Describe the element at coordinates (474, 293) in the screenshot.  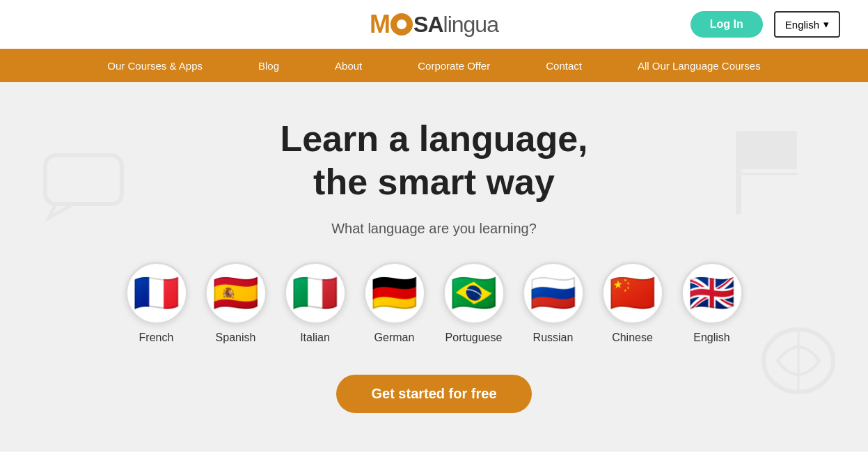
I see `flag-portuguese: 🇧🇷` at that location.